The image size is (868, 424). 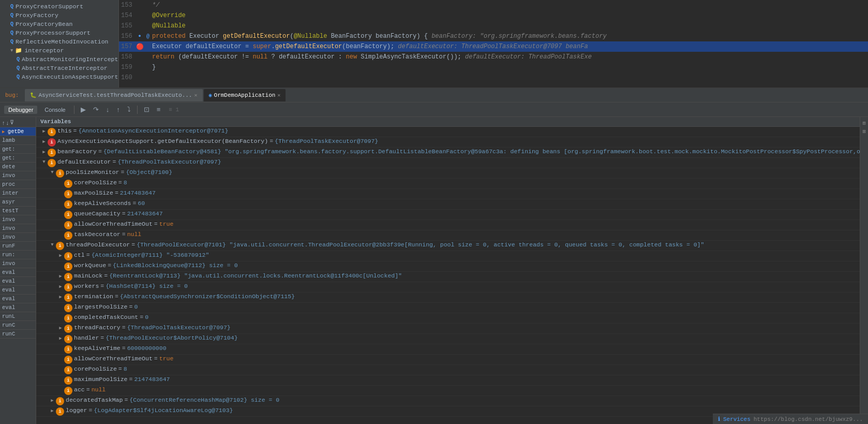 I want to click on var-poolsizemonitor: ▼ i poolSizeMonitor = {Object@7100}, so click(x=448, y=173).